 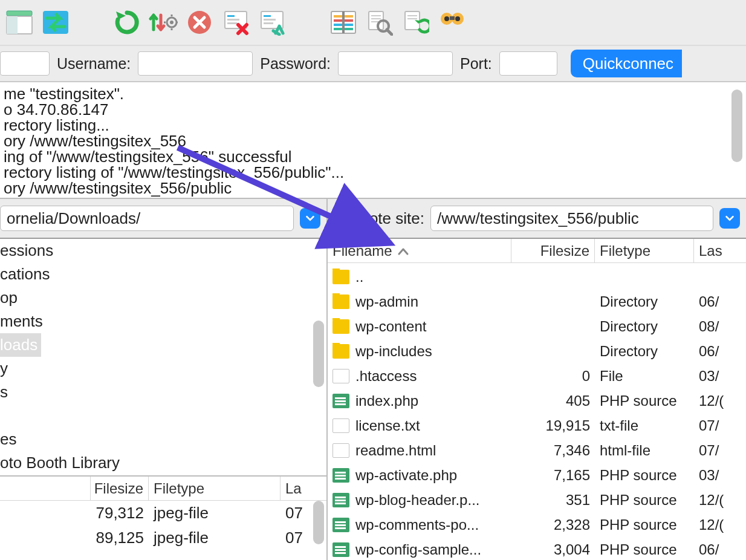 I want to click on cell-size: 405, so click(x=553, y=401).